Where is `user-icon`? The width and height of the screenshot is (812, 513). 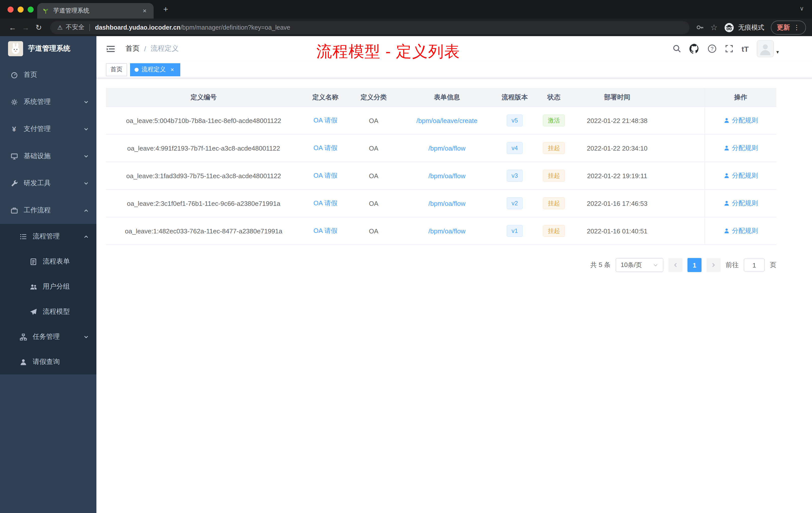 user-icon is located at coordinates (726, 148).